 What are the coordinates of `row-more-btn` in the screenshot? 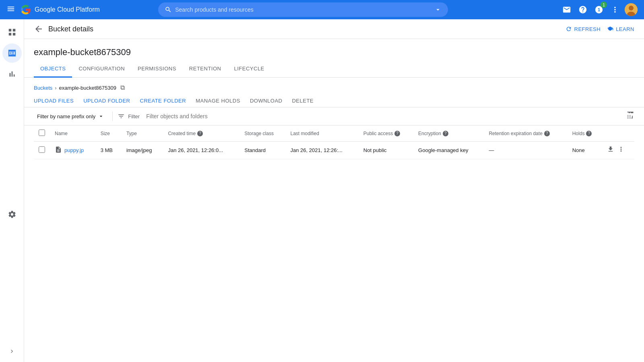 It's located at (621, 150).